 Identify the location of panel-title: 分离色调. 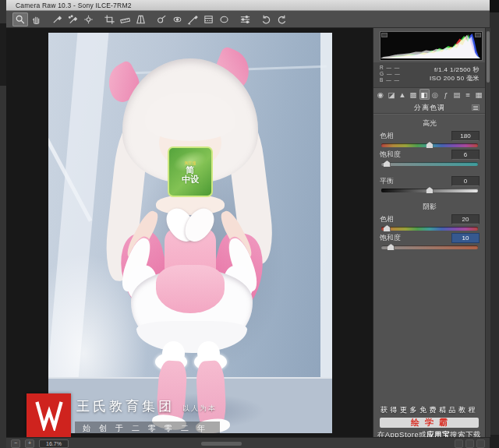
(430, 108).